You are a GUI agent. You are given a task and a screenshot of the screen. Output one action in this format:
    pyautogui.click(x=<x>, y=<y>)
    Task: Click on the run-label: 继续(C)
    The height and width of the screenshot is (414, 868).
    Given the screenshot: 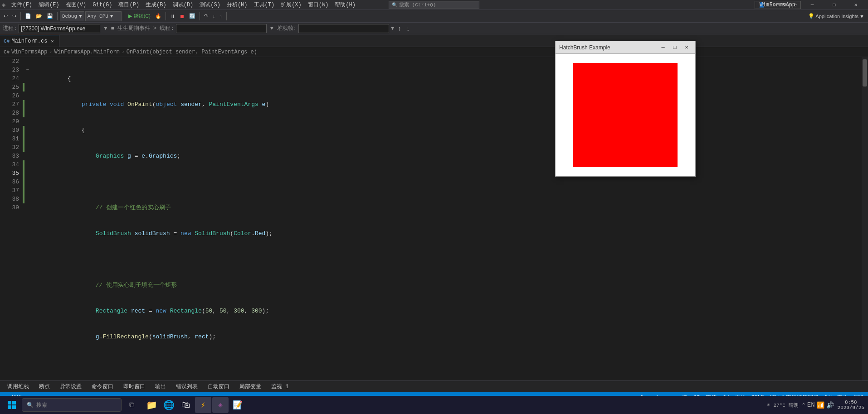 What is the action you would take?
    pyautogui.click(x=142, y=16)
    